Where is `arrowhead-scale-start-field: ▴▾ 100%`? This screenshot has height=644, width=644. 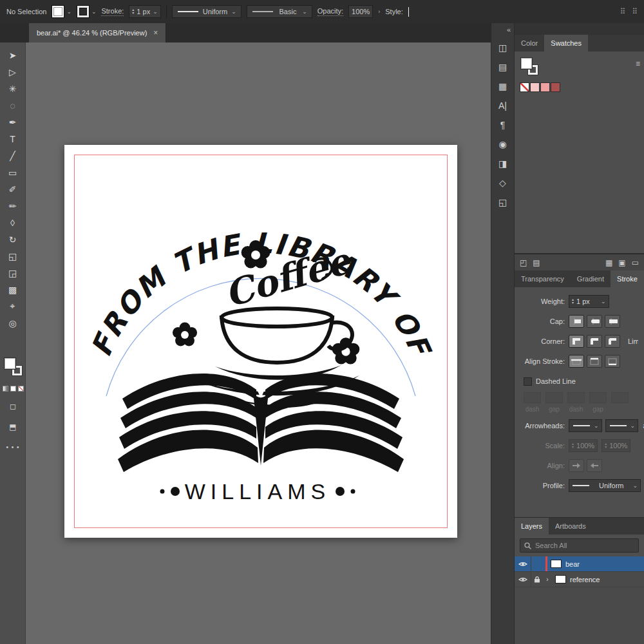 arrowhead-scale-start-field: ▴▾ 100% is located at coordinates (583, 446).